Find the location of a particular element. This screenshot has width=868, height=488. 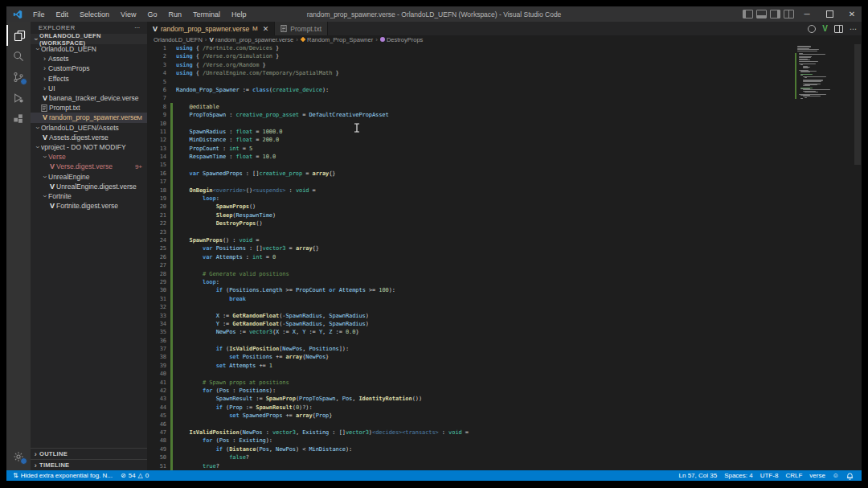

toggle-panel-icon is located at coordinates (762, 14).